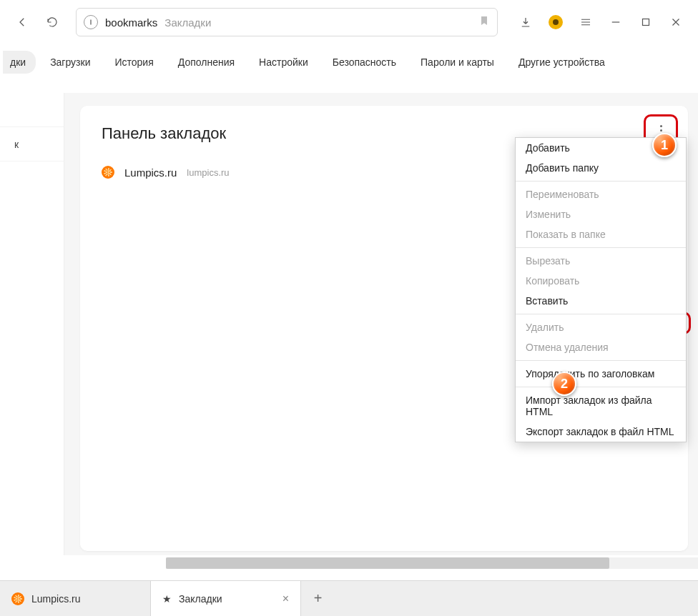 The width and height of the screenshot is (698, 616). What do you see at coordinates (601, 432) in the screenshot?
I see `menu-item: Экспорт закладок в файл HTML` at bounding box center [601, 432].